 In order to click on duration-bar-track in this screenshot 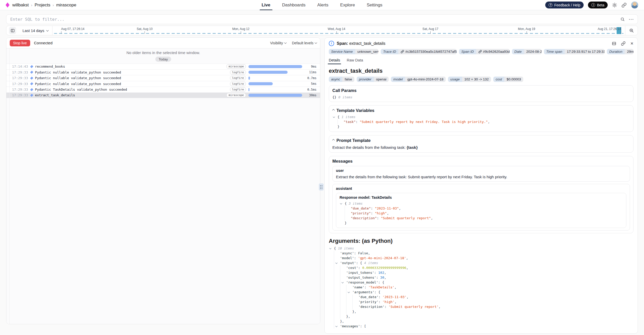, I will do `click(275, 67)`.